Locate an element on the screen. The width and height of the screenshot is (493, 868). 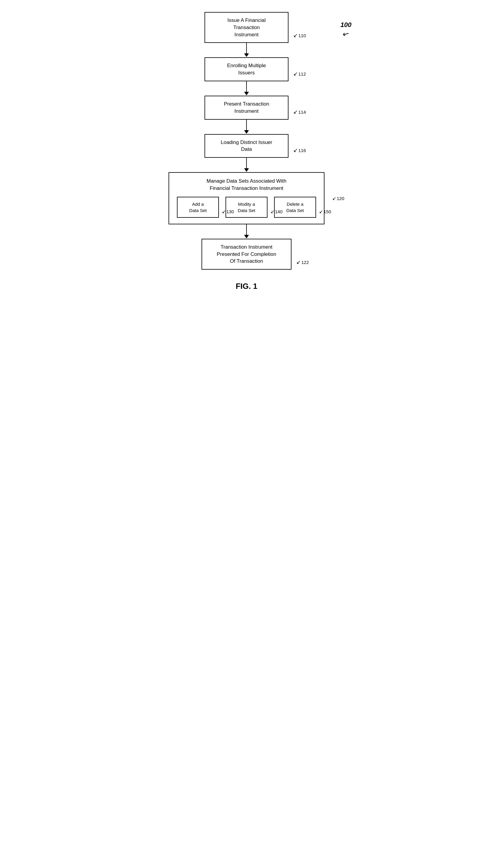
ref-150: 150 is located at coordinates (325, 212).